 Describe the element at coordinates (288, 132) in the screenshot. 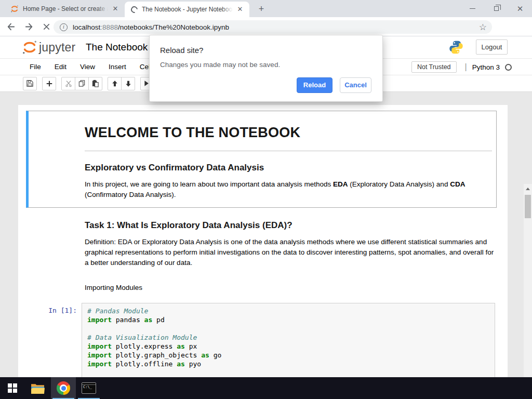

I see `notebook-h1: WELCOME TO THE NOTEBOOK` at that location.